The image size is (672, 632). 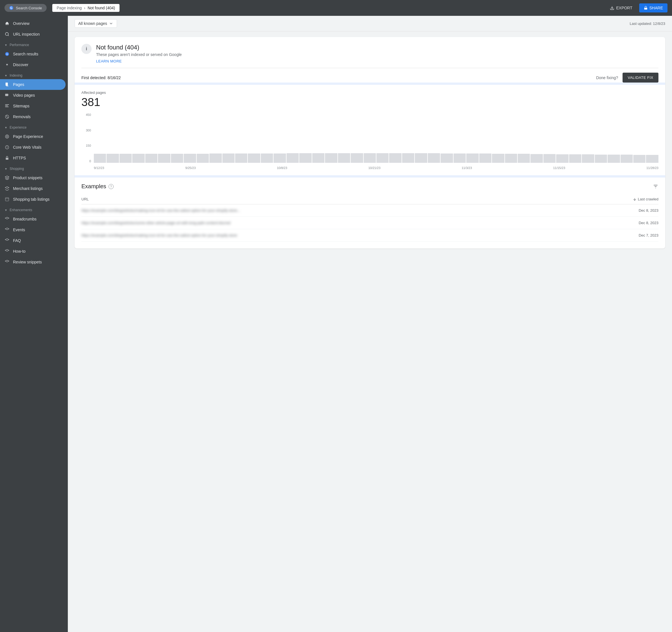 What do you see at coordinates (21, 106) in the screenshot?
I see `sidebar-sitemaps-label: Sitemaps` at bounding box center [21, 106].